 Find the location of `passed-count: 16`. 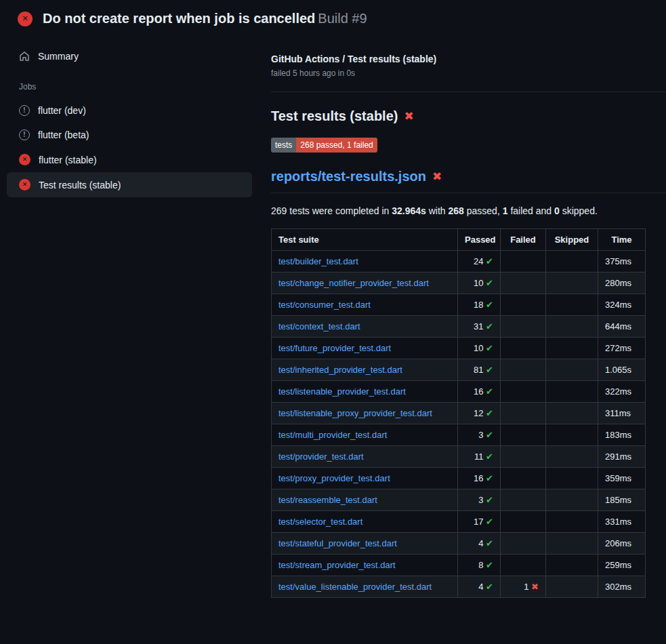

passed-count: 16 is located at coordinates (478, 392).